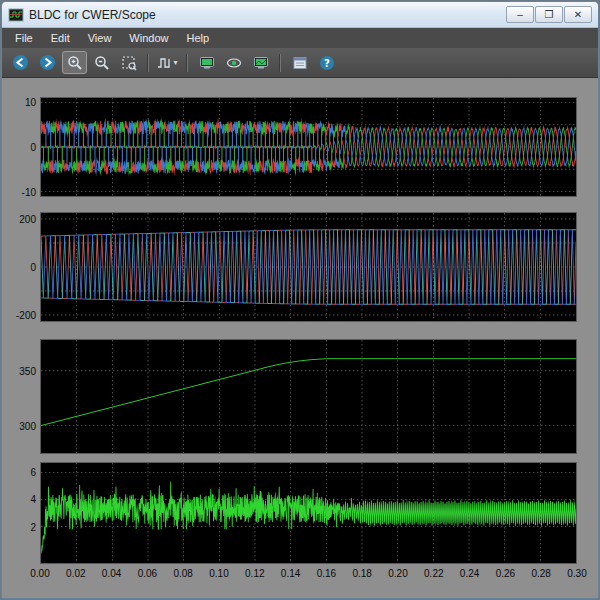 Image resolution: width=600 pixels, height=600 pixels. Describe the element at coordinates (74, 62) in the screenshot. I see `zoom-in-button` at that location.